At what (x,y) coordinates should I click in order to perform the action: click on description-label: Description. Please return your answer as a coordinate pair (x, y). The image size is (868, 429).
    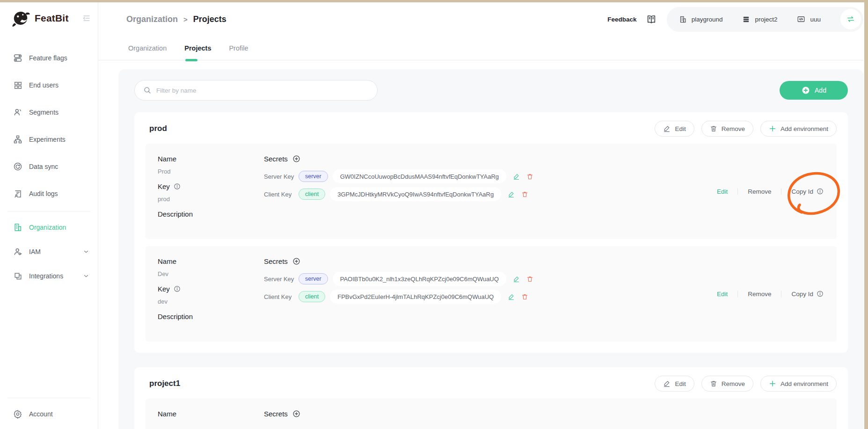
    Looking at the image, I should click on (175, 316).